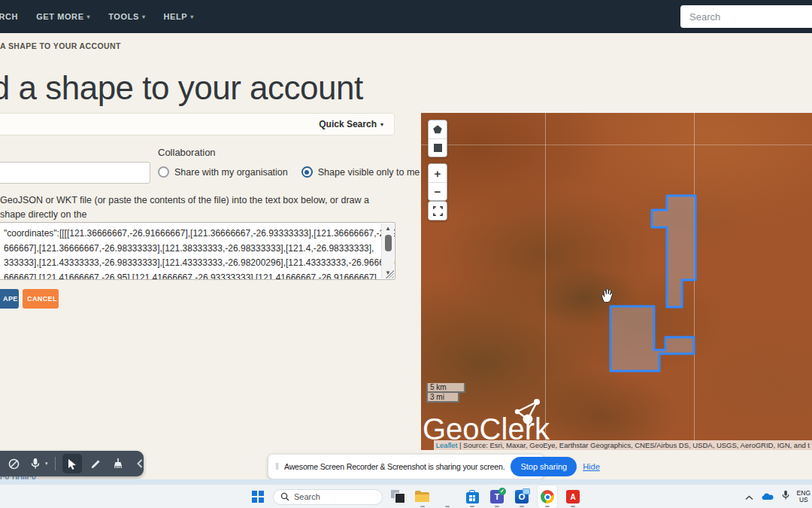 The width and height of the screenshot is (812, 508). What do you see at coordinates (746, 17) in the screenshot?
I see `navbar-search-input` at bounding box center [746, 17].